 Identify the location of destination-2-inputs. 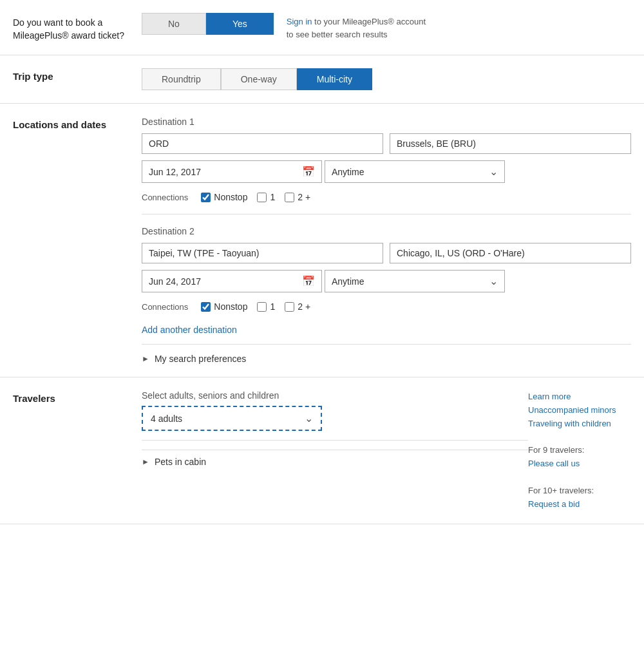
(386, 253).